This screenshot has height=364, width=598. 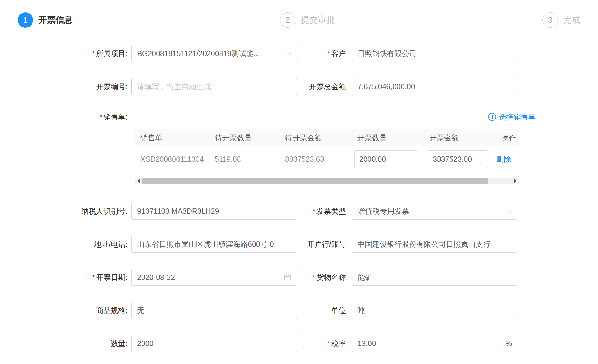 What do you see at coordinates (458, 159) in the screenshot?
I see `invoice-amount-input` at bounding box center [458, 159].